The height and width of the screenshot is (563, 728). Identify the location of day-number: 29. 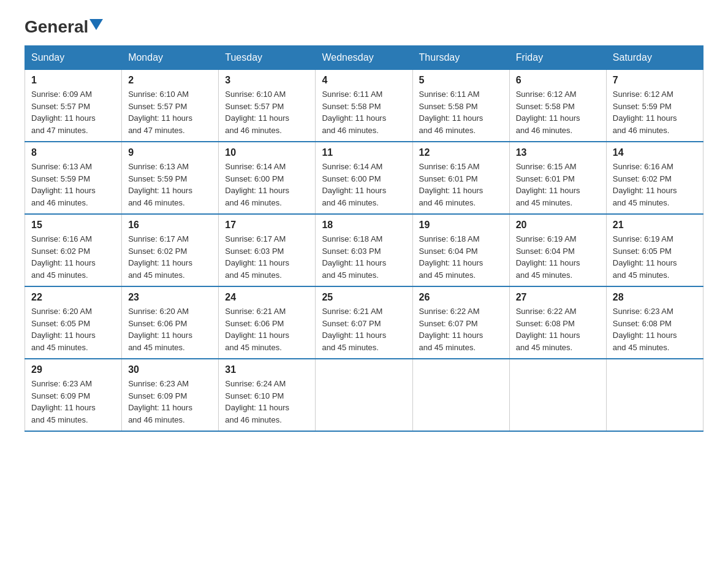
(74, 370).